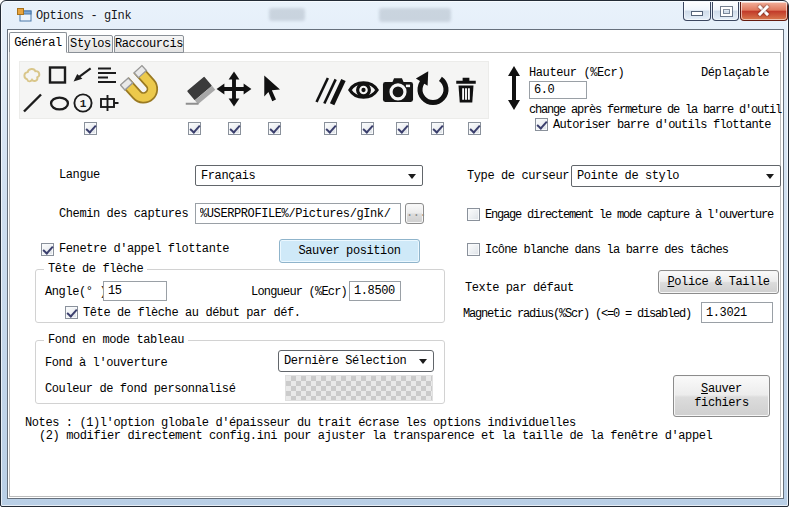 Image resolution: width=789 pixels, height=507 pixels. What do you see at coordinates (356, 361) in the screenshot?
I see `board-open-select: Dernière Sélection` at bounding box center [356, 361].